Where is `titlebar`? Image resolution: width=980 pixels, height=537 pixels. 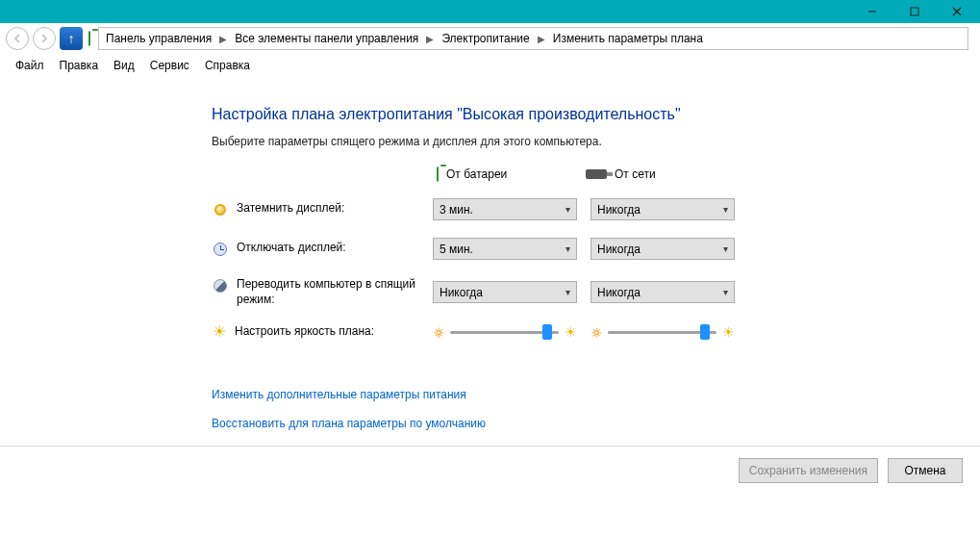 titlebar is located at coordinates (490, 12).